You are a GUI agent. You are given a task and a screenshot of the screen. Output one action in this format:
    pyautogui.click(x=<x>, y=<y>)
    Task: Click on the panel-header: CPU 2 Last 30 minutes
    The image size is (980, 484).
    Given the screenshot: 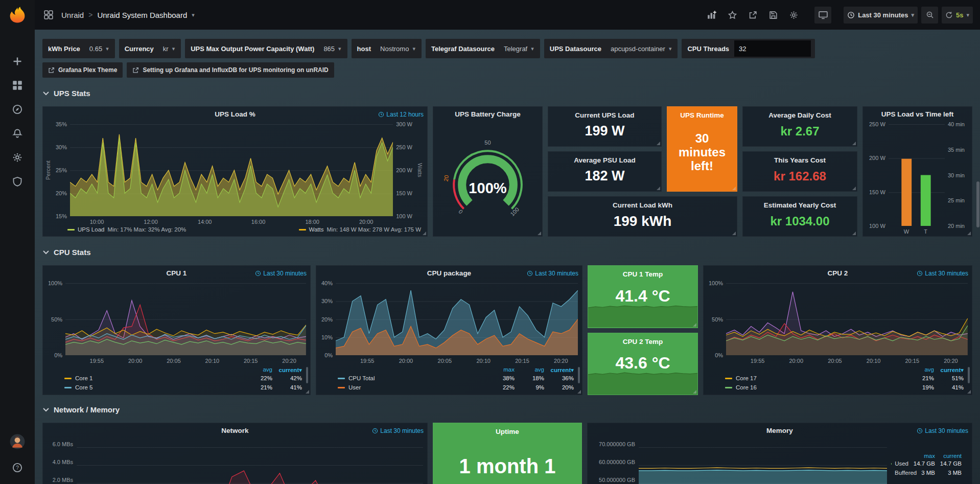 What is the action you would take?
    pyautogui.click(x=838, y=273)
    